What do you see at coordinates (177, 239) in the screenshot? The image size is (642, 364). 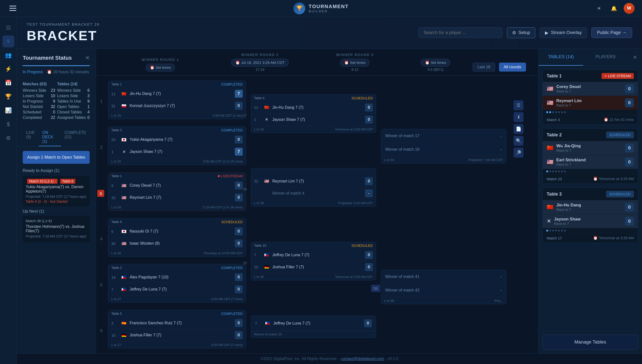 I see `match-wrapper-4: 4 Table 8 SCHEDULED 6 🇯🇵 Naoyuki Oi 7 (7…` at bounding box center [177, 239].